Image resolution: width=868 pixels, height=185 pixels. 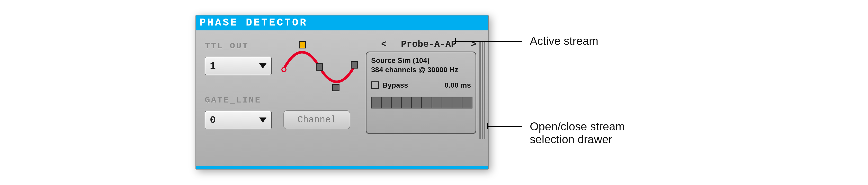 I want to click on latency-value: 0.00 ms, so click(x=458, y=85).